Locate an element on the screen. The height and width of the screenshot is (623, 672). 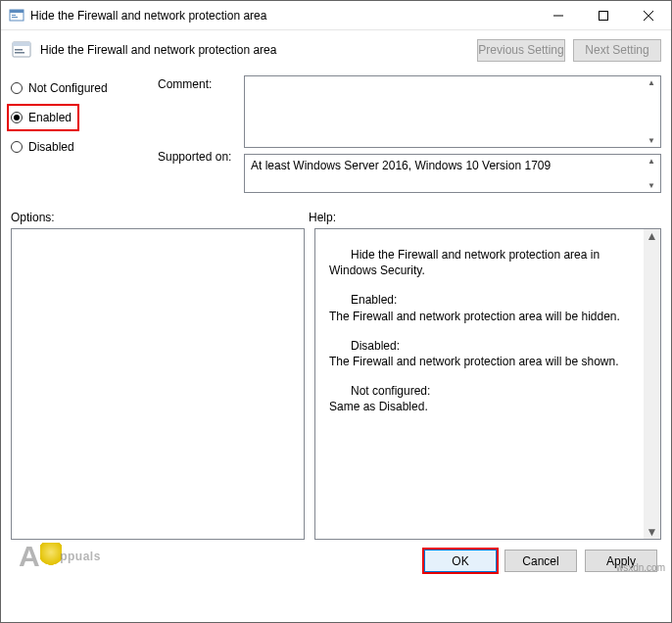
apply-button: Apply is located at coordinates (621, 560).